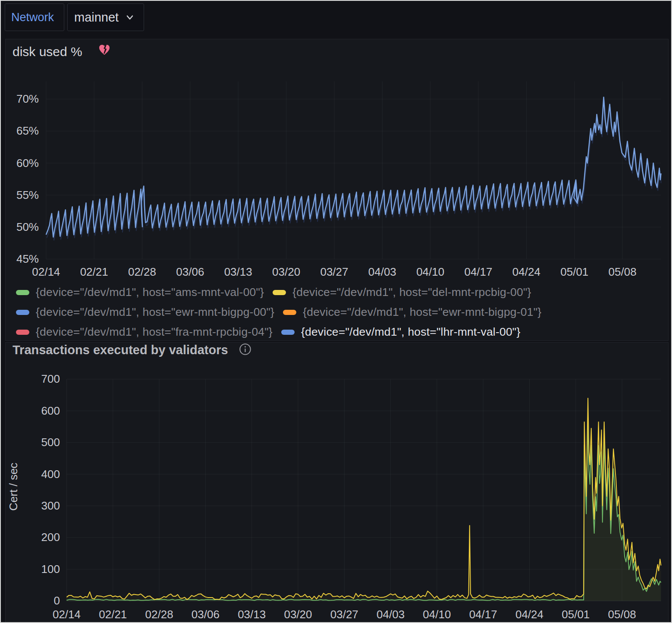 The height and width of the screenshot is (623, 672). Describe the element at coordinates (28, 259) in the screenshot. I see `svg-text: 45%` at that location.